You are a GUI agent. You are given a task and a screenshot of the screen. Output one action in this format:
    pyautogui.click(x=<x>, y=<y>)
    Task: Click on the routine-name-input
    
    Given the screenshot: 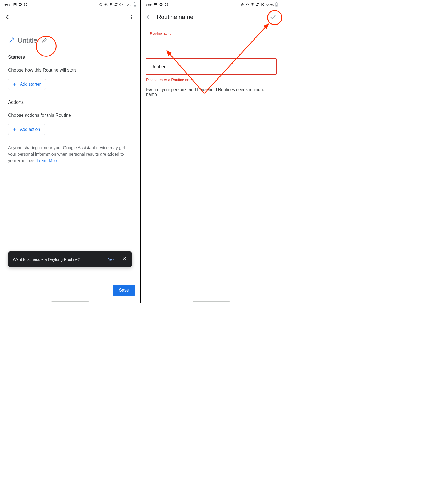 What is the action you would take?
    pyautogui.click(x=211, y=67)
    